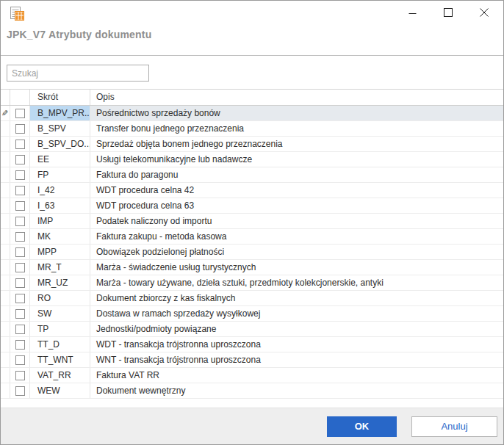  I want to click on row-code: MR_T, so click(60, 267).